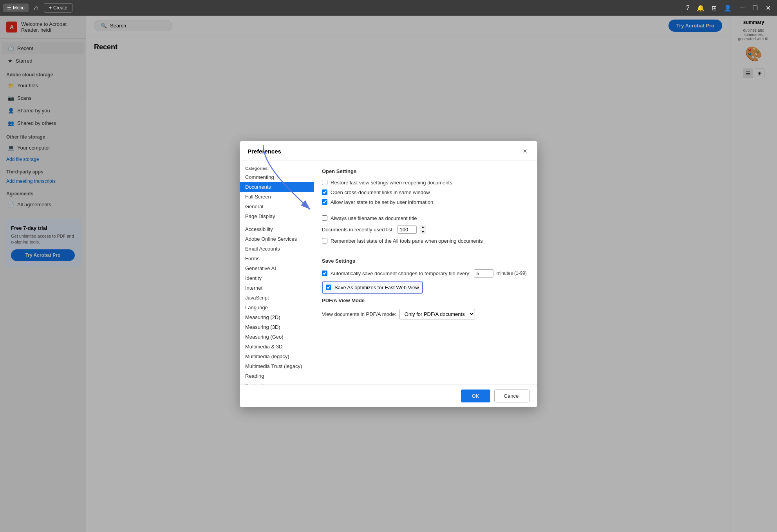 The width and height of the screenshot is (777, 532). What do you see at coordinates (426, 273) in the screenshot?
I see `auto-save-row: Automatically save document changes to t…` at bounding box center [426, 273].